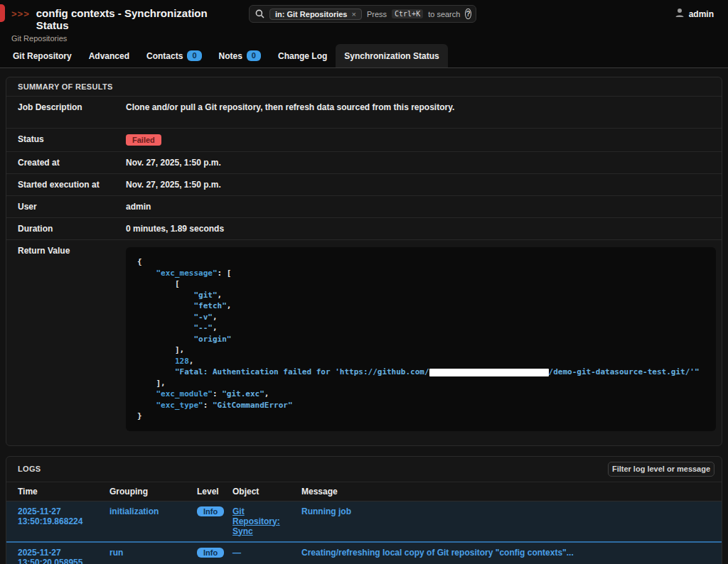  What do you see at coordinates (489, 372) in the screenshot?
I see `redaction-box` at bounding box center [489, 372].